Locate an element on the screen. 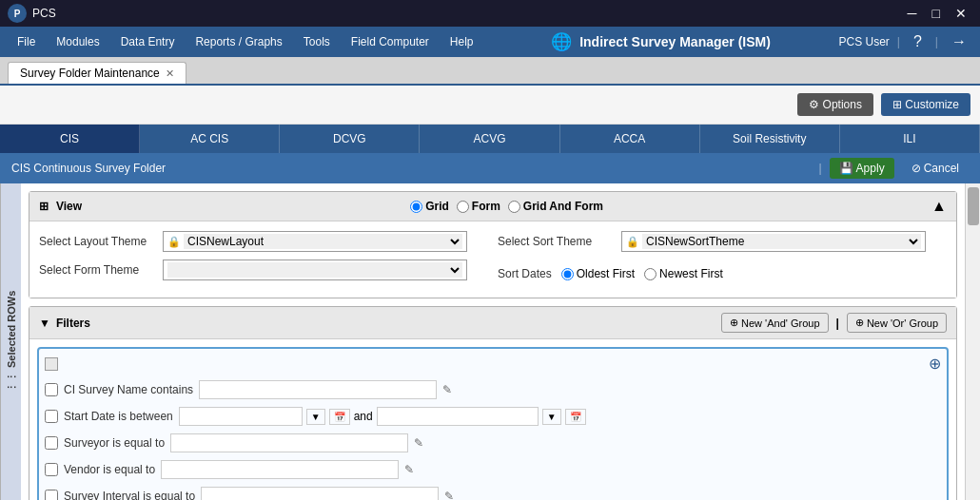 The image size is (980, 500). filter-edit-icon-surveyor: ✎ is located at coordinates (419, 443).